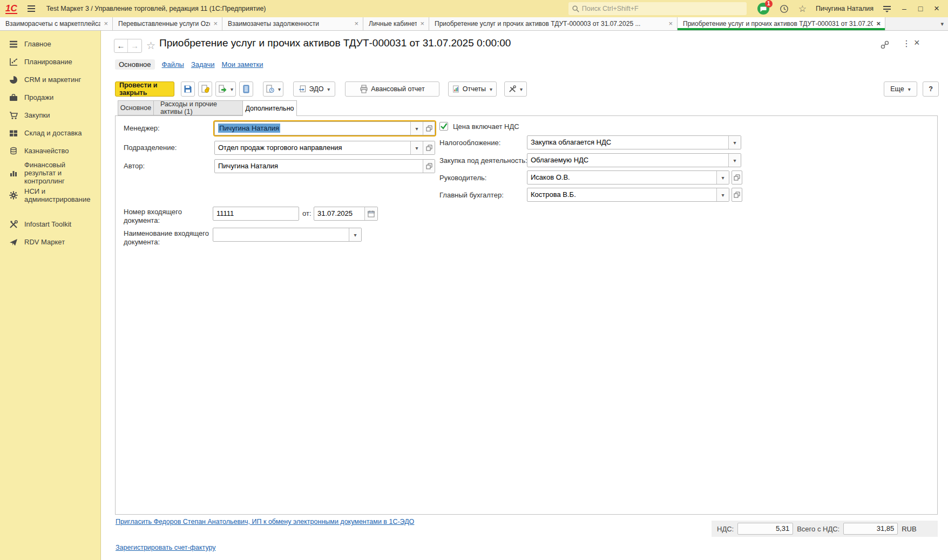  I want to click on search-input, so click(663, 9).